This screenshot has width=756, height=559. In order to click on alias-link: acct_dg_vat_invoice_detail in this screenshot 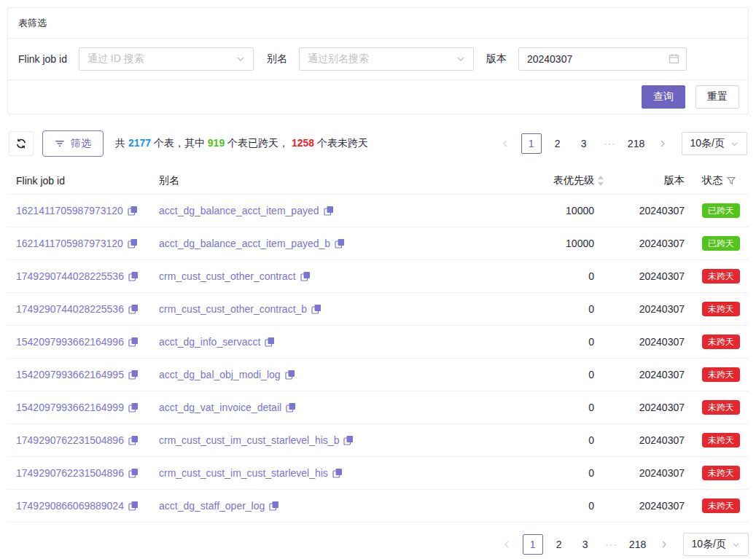, I will do `click(220, 407)`.